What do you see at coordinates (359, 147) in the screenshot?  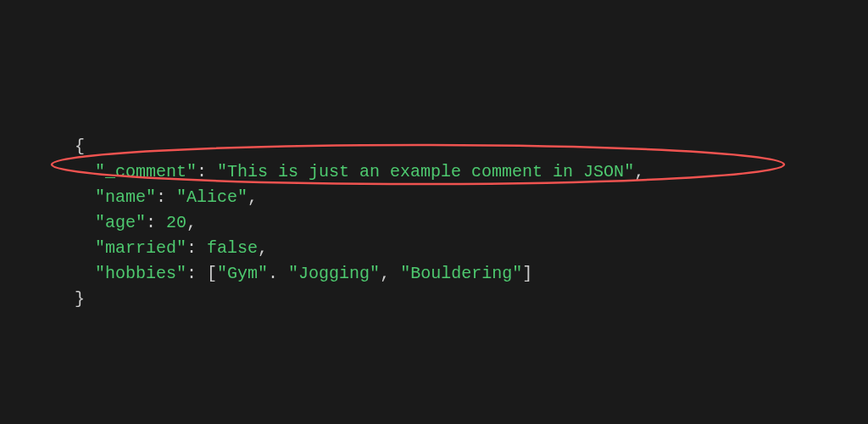 I see `line-open-brace: {` at bounding box center [359, 147].